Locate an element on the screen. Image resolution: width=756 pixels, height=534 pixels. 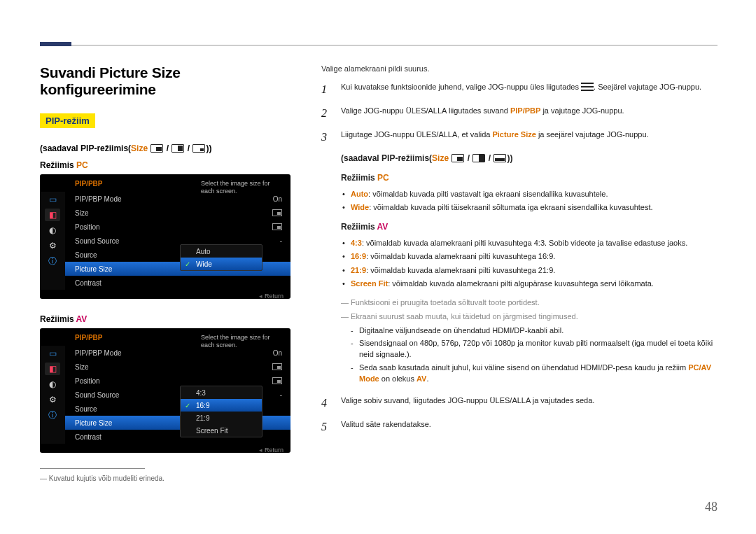
step1-text-a: Kui kuvatakse funktsioonide juhend, vali… is located at coordinates (461, 87).